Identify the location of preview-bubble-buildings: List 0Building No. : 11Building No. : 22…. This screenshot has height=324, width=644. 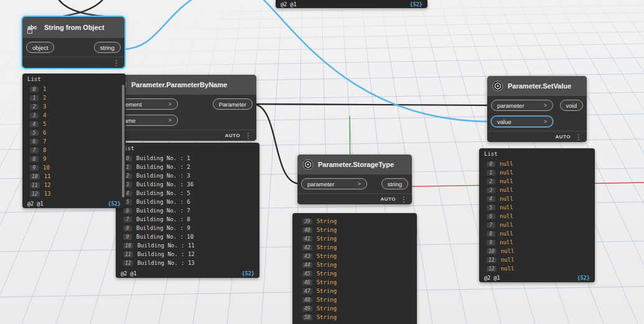
(188, 211).